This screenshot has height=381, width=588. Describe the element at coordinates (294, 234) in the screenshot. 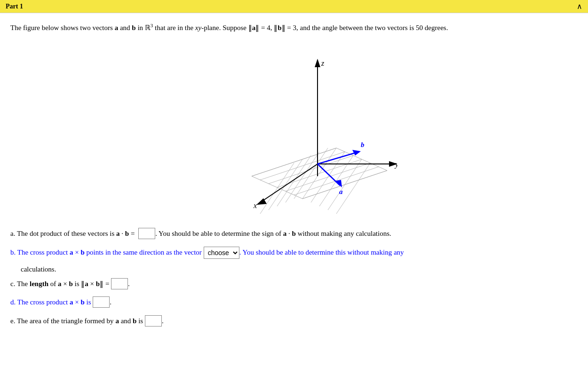

I see `qa-item-a: a. The dot product of these vectors is a…` at that location.